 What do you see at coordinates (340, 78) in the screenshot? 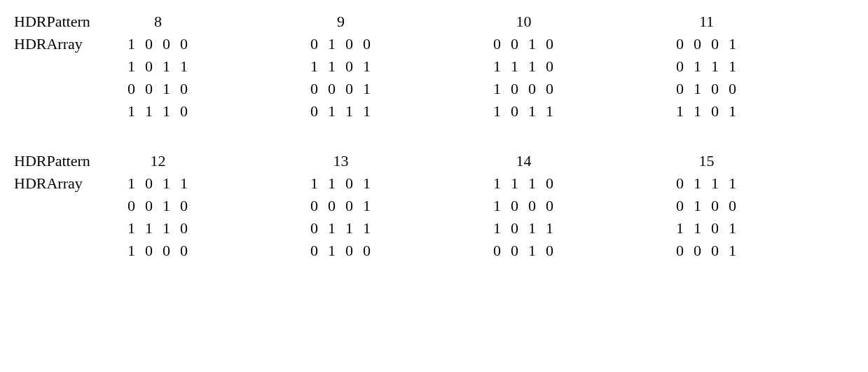
I see `hdr-array-matrix: 0100110100010111` at bounding box center [340, 78].